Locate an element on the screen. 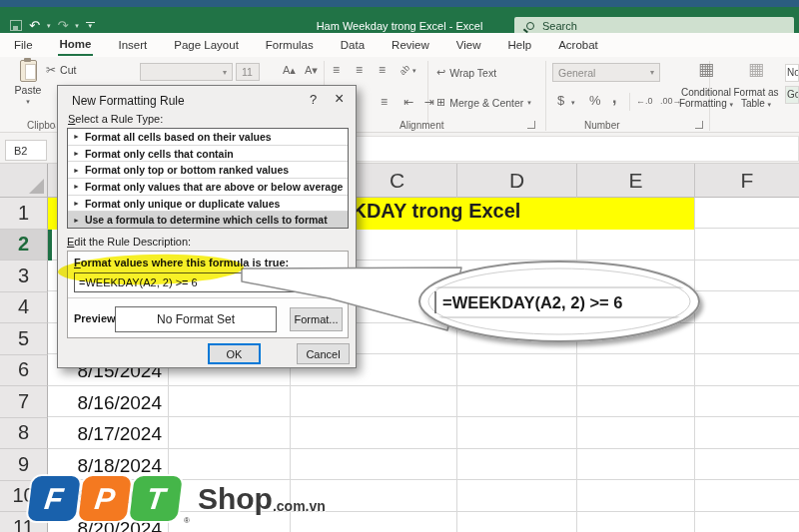  increase-font-icon: A▴ is located at coordinates (290, 70).